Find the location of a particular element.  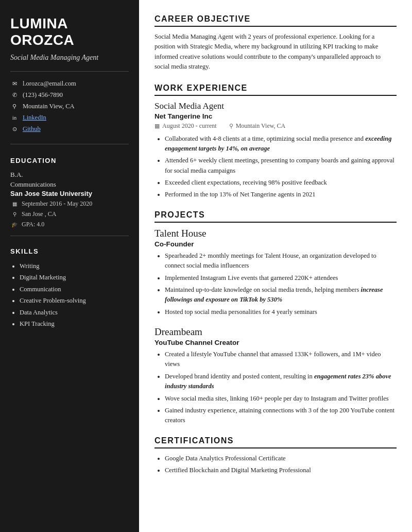

skill-item: Communication is located at coordinates (74, 290).